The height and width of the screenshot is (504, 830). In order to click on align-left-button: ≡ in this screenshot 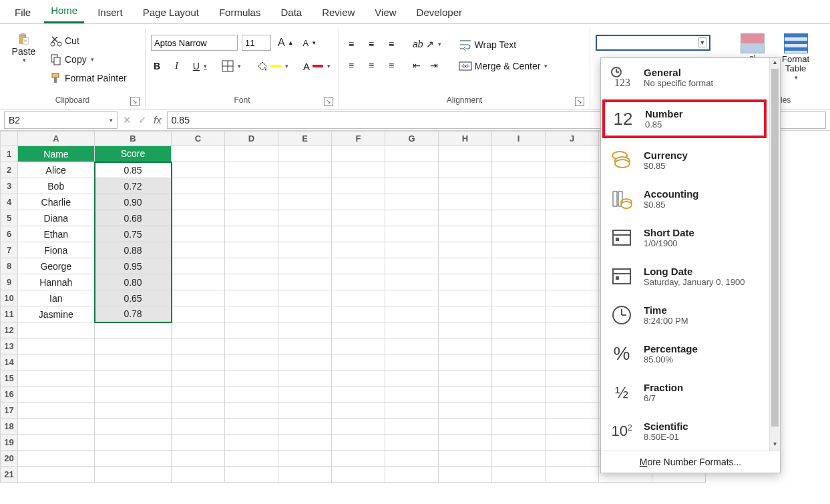, I will do `click(351, 65)`.